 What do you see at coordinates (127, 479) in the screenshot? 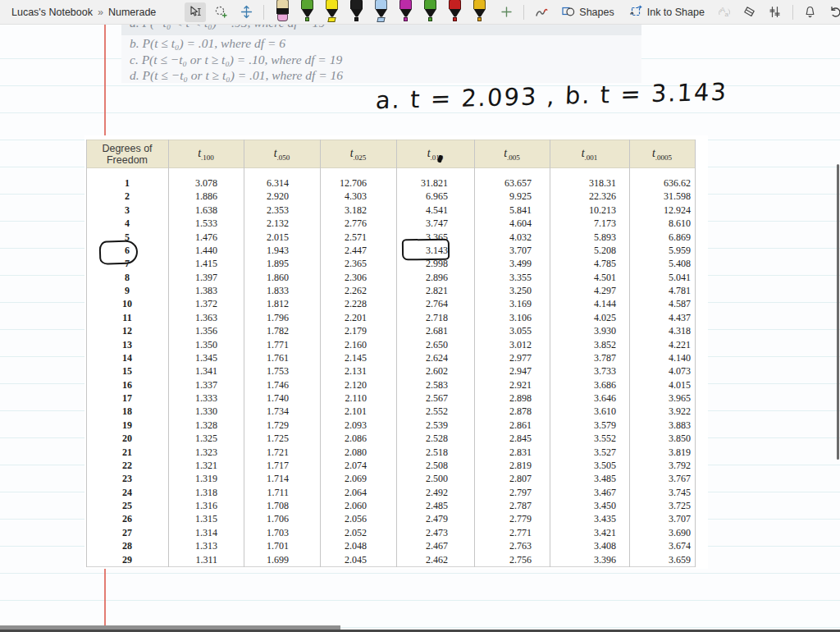
I see `df-cell: 23` at bounding box center [127, 479].